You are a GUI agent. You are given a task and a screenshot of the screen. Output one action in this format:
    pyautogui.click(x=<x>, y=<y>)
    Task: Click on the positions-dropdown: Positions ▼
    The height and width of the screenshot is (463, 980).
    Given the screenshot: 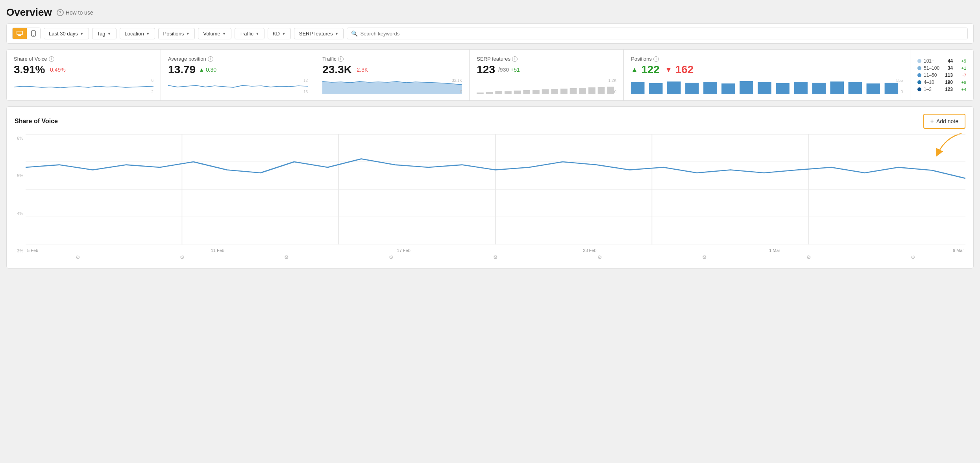 What is the action you would take?
    pyautogui.click(x=177, y=34)
    